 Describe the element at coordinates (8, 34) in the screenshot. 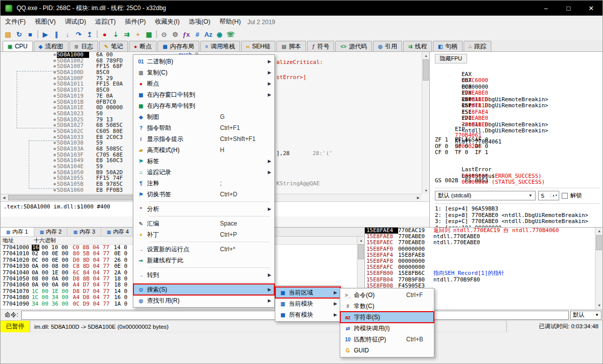

I see `open-file-icon: ▤` at that location.